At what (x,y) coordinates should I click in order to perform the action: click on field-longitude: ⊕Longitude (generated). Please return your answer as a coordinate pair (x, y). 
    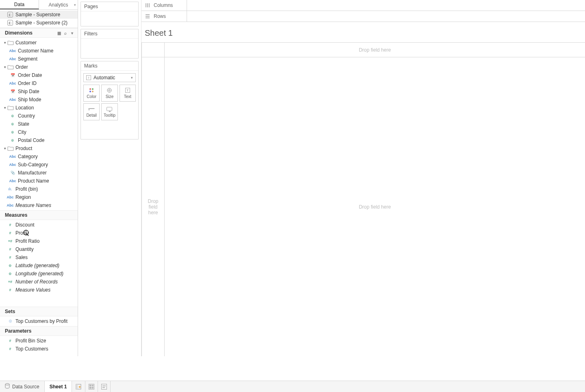
    Looking at the image, I should click on (39, 274).